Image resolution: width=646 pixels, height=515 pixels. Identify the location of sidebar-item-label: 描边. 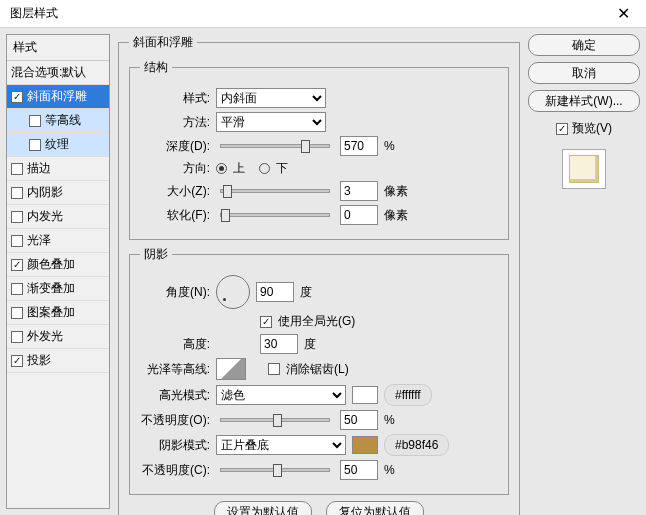
(39, 168).